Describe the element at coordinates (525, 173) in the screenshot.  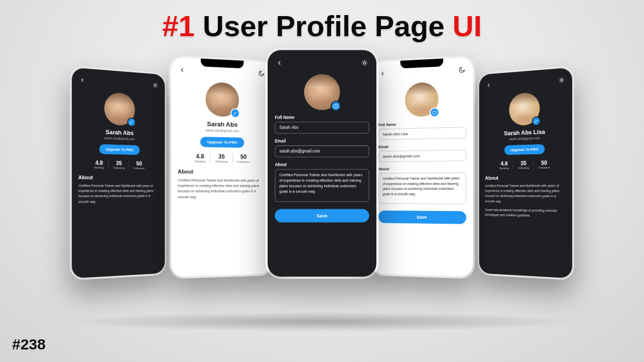
I see `screen: Sarah Abs Lisa sarah.abs@gmail.com Upgra…` at that location.